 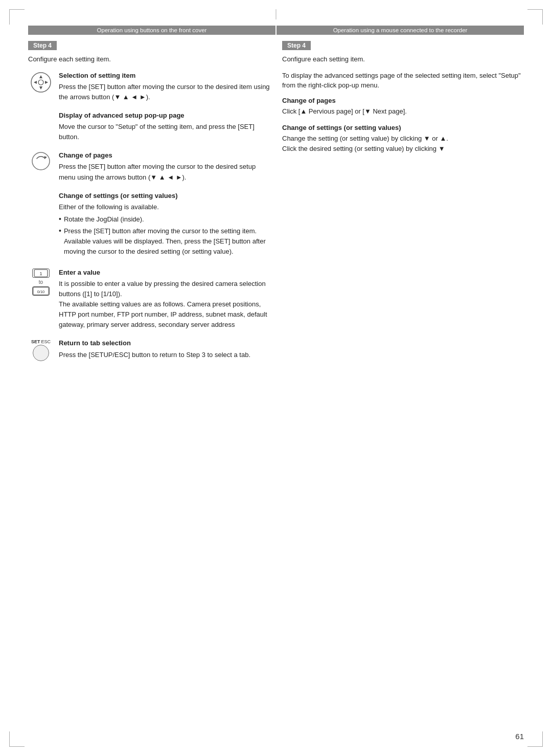 What do you see at coordinates (165, 126) in the screenshot?
I see `advanced-text: Display of advanced setup pop-up page Mo…` at bounding box center [165, 126].